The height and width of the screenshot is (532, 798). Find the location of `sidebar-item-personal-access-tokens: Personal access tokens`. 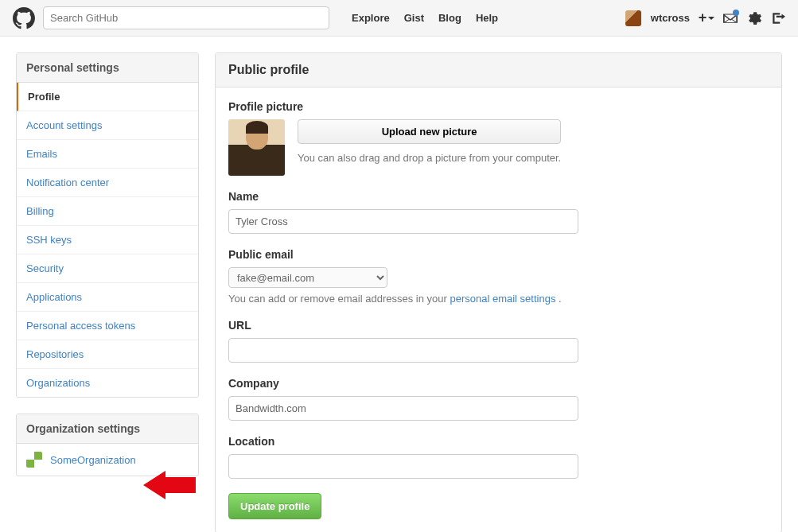

sidebar-item-personal-access-tokens: Personal access tokens is located at coordinates (107, 326).